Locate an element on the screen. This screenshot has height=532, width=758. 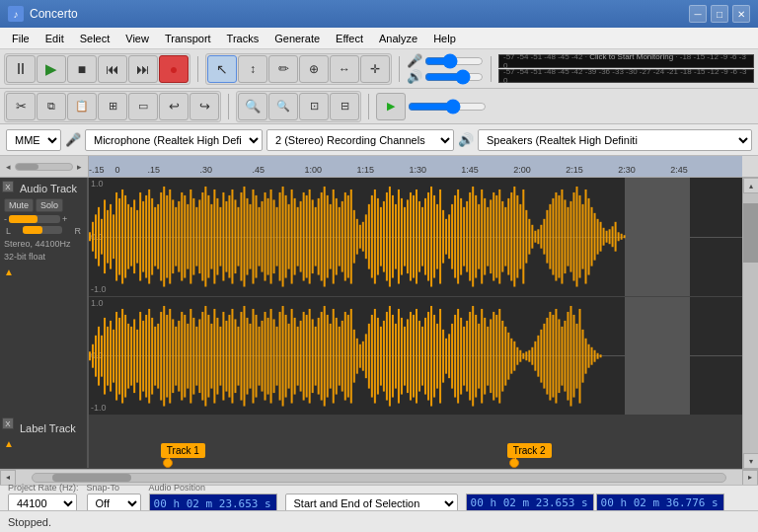
input-meter-display: -57 -54 -51 -48 -45 -42 · Click to Start… is located at coordinates (626, 61).